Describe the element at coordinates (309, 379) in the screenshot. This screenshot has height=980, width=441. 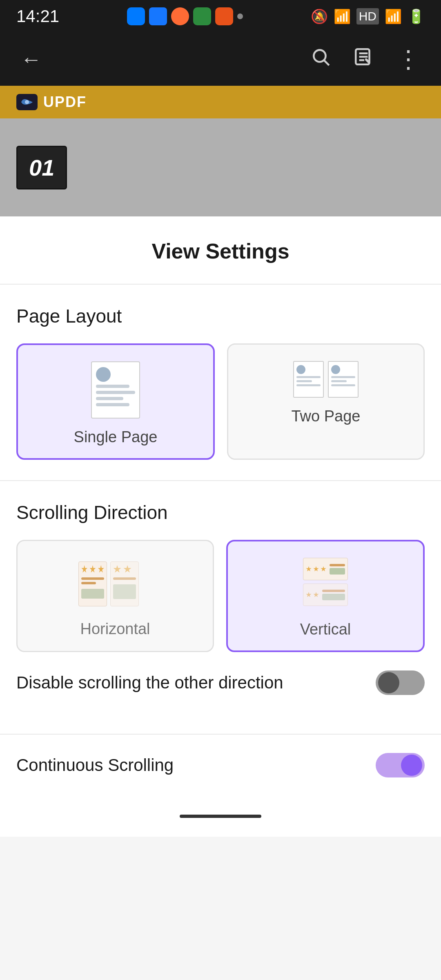
I see `mini-page-left` at that location.